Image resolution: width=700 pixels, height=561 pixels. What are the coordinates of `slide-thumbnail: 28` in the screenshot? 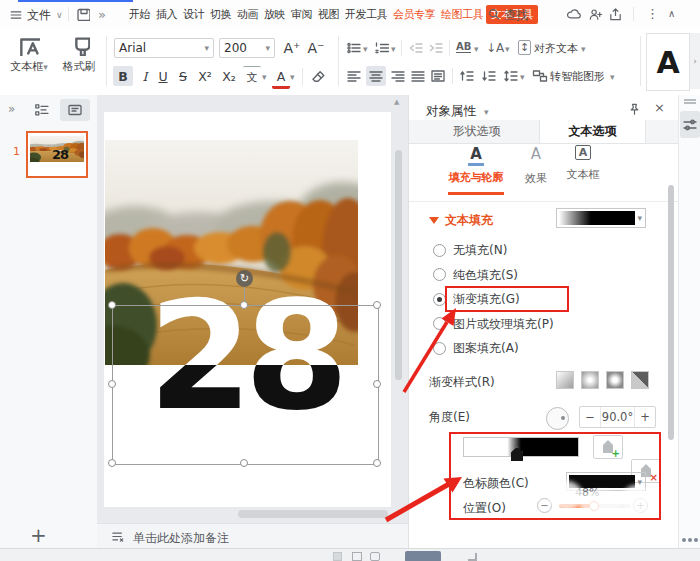 It's located at (57, 154).